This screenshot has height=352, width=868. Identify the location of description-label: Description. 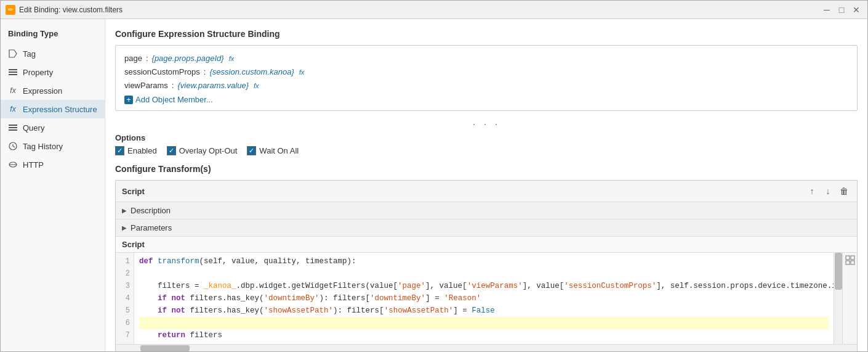
(150, 211).